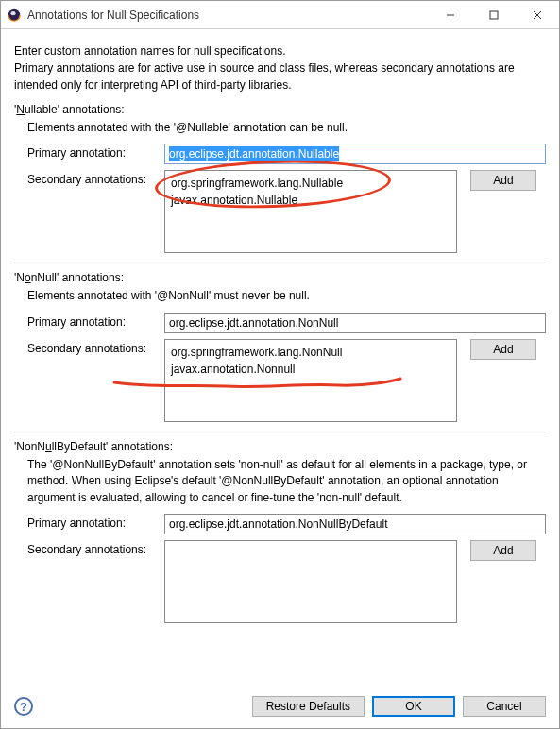 Image resolution: width=560 pixels, height=729 pixels. I want to click on minimize-button, so click(450, 15).